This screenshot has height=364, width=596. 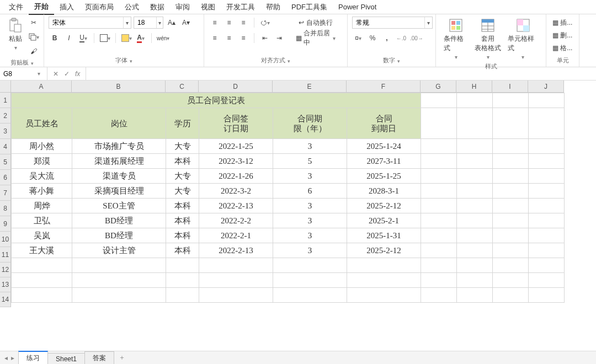 I want to click on cut-button: ✂, so click(x=34, y=23).